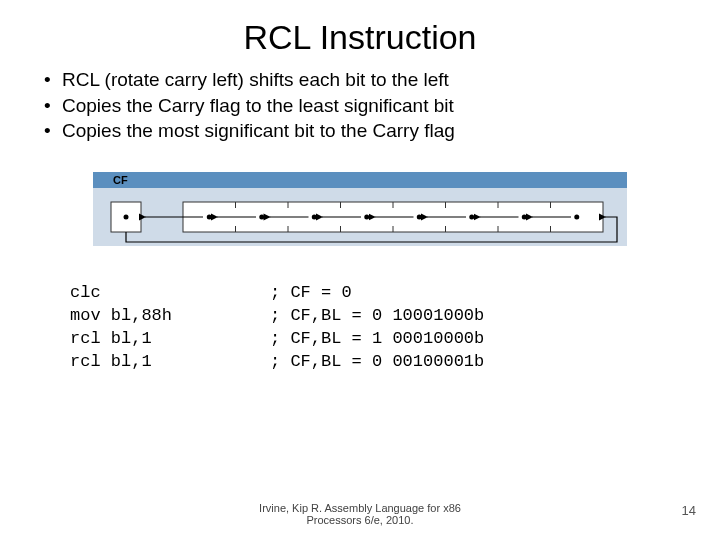 This screenshot has width=720, height=540. Describe the element at coordinates (382, 131) in the screenshot. I see `bullet-item: Copies the most significant bit to the C…` at that location.